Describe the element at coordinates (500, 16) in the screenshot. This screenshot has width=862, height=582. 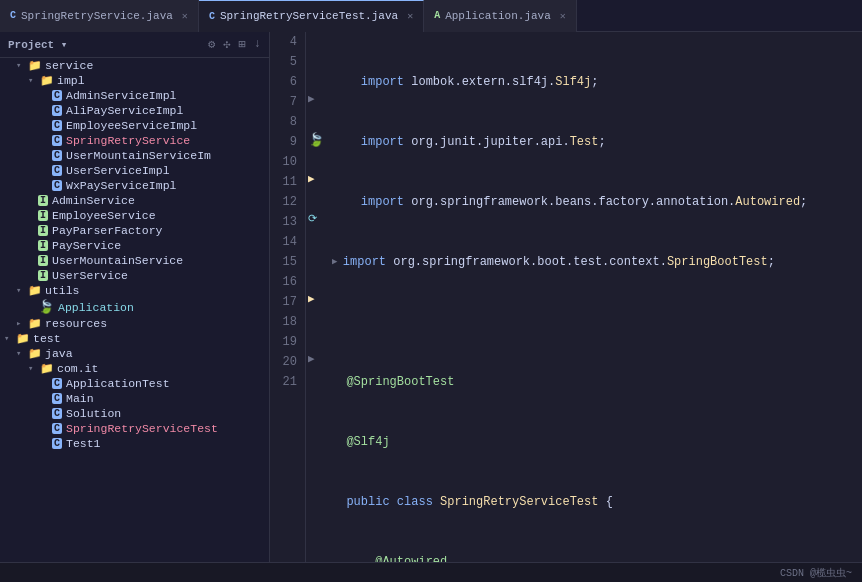
I see `tab-application: A Application.java ✕` at that location.